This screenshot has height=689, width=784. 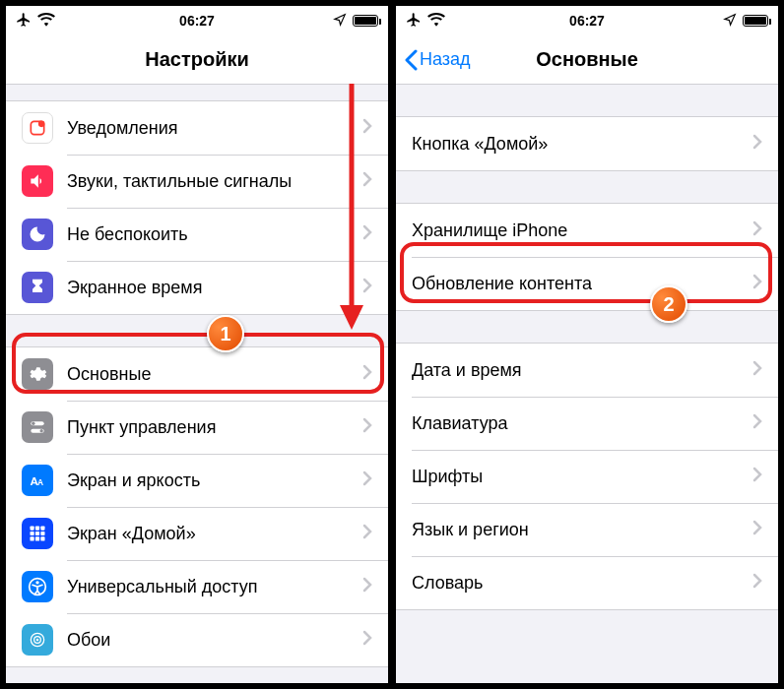 What do you see at coordinates (437, 60) in the screenshot?
I see `back-button: Назад` at bounding box center [437, 60].